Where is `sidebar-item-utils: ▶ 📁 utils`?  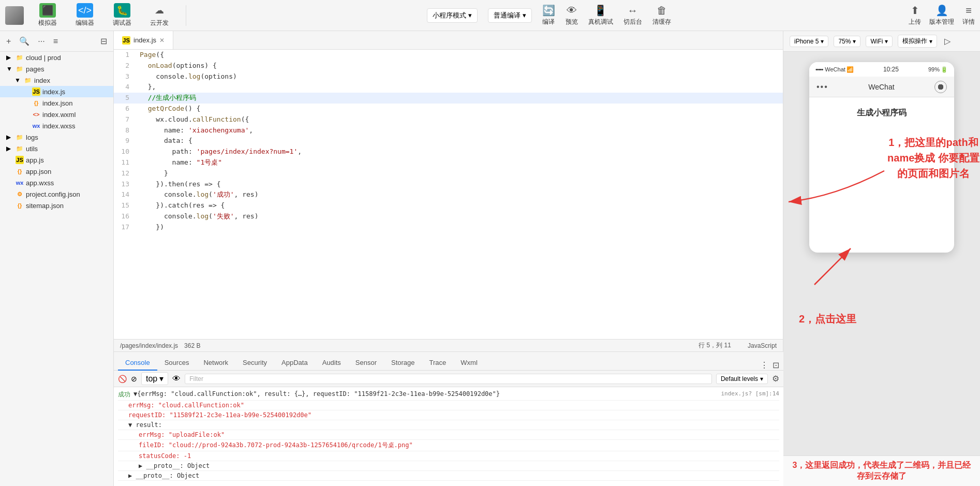
sidebar-item-utils: ▶ 📁 utils is located at coordinates (57, 149).